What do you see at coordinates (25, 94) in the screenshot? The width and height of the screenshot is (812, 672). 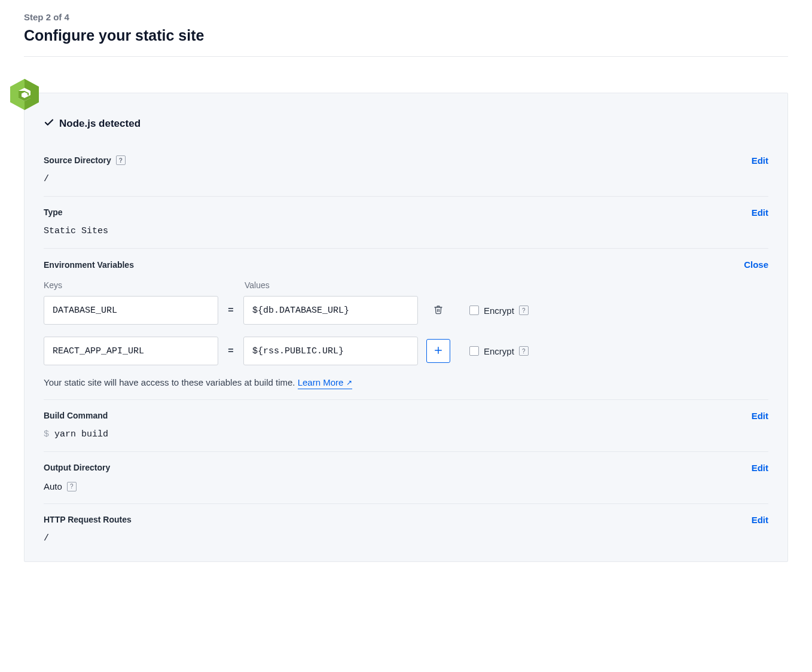 I see `nodejs-icon` at bounding box center [25, 94].